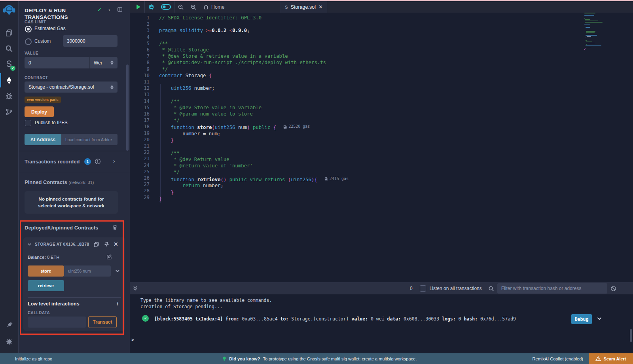 The image size is (633, 364). What do you see at coordinates (39, 112) in the screenshot?
I see `deploy-button: Deploy` at bounding box center [39, 112].